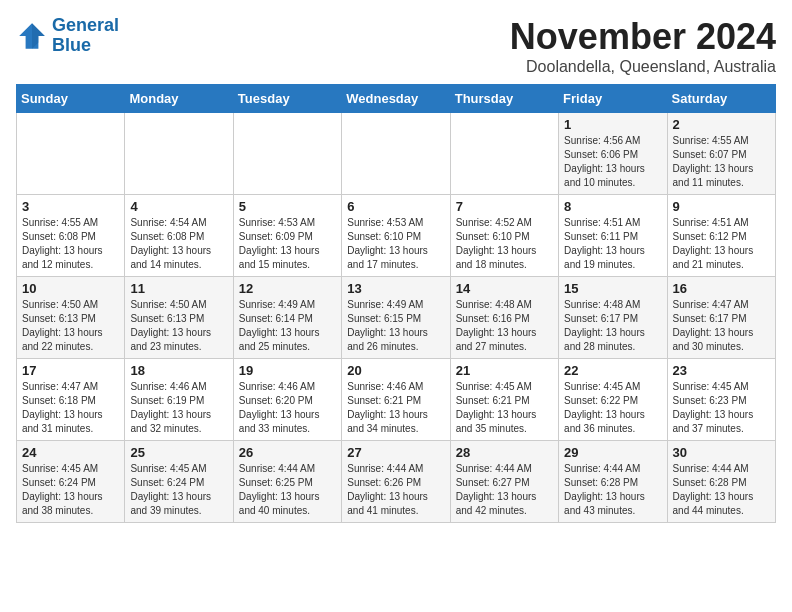 The height and width of the screenshot is (612, 792). I want to click on weekday-header-wednesday: Wednesday, so click(396, 99).